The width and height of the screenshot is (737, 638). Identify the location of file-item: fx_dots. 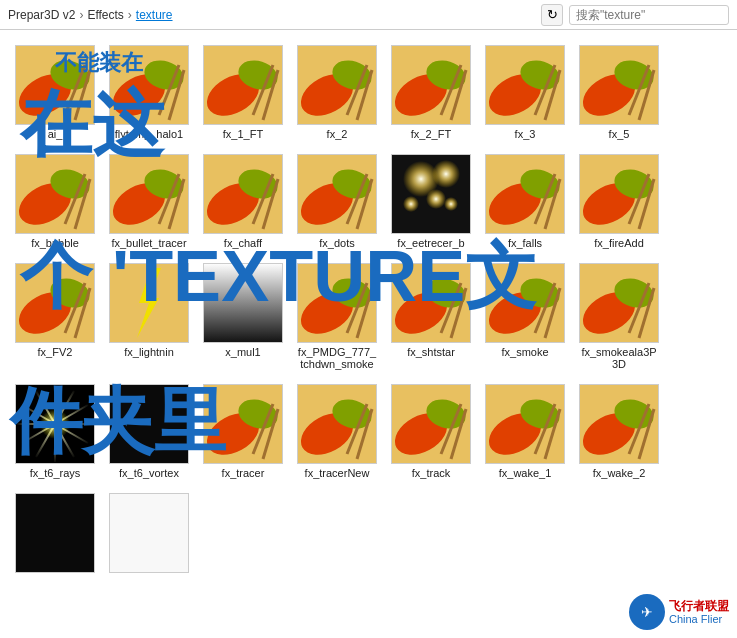
(337, 202).